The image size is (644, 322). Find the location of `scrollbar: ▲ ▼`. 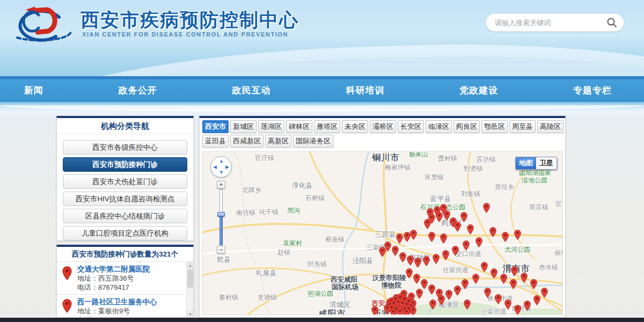

scrollbar: ▲ ▼ is located at coordinates (190, 290).